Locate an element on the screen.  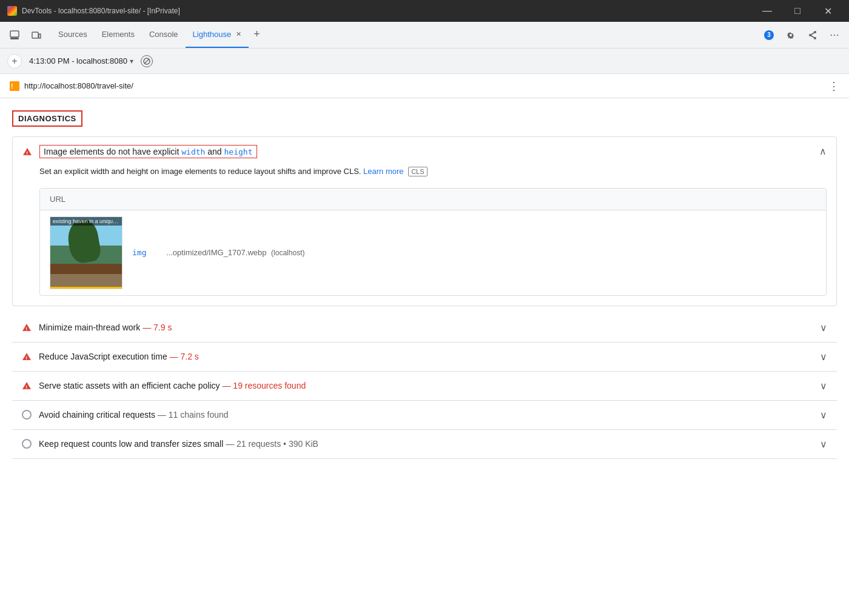
url-bar: ! http://localhost:8080/travel-site/ ⋮ is located at coordinates (424, 86).